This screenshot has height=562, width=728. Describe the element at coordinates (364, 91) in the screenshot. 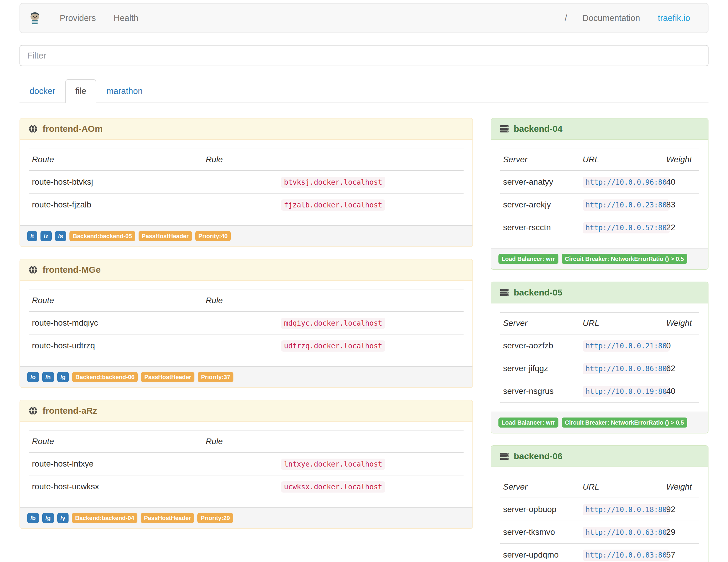

I see `provider-tabs: docker file marathon` at that location.